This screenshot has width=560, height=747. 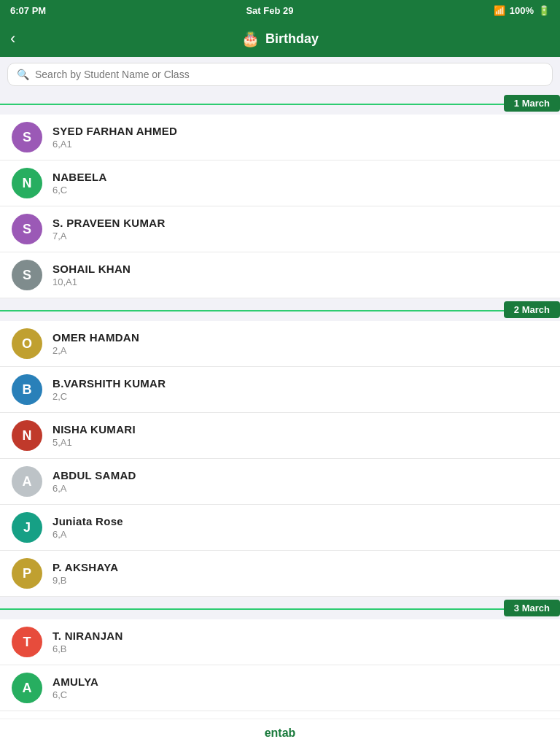 I want to click on date-header-0: 1 March, so click(x=280, y=104).